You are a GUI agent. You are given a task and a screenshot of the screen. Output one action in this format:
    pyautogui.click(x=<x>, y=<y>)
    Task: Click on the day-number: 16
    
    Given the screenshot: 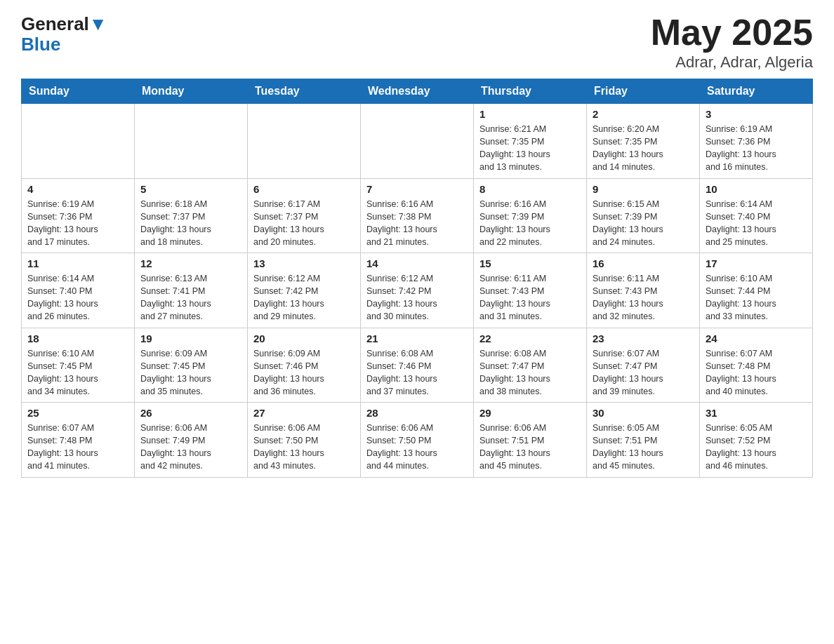 What is the action you would take?
    pyautogui.click(x=643, y=264)
    